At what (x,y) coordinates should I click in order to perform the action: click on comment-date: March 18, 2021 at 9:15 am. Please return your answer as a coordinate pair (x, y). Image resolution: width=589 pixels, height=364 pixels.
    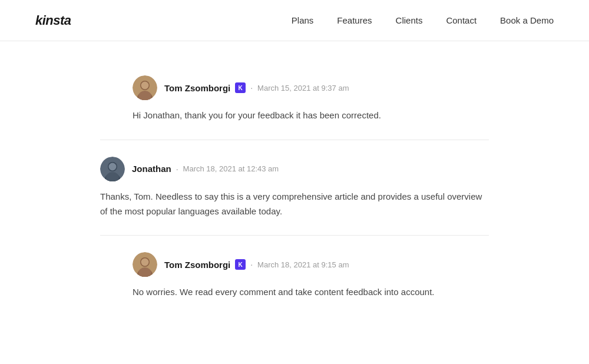
    Looking at the image, I should click on (303, 265).